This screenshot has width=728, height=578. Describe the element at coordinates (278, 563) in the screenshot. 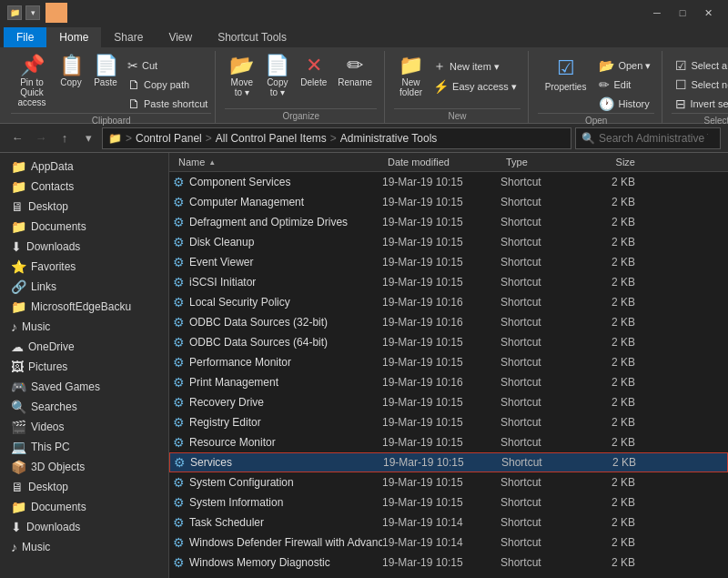

I see `file-name-19: ⚙ Windows Memory Diagnostic` at that location.